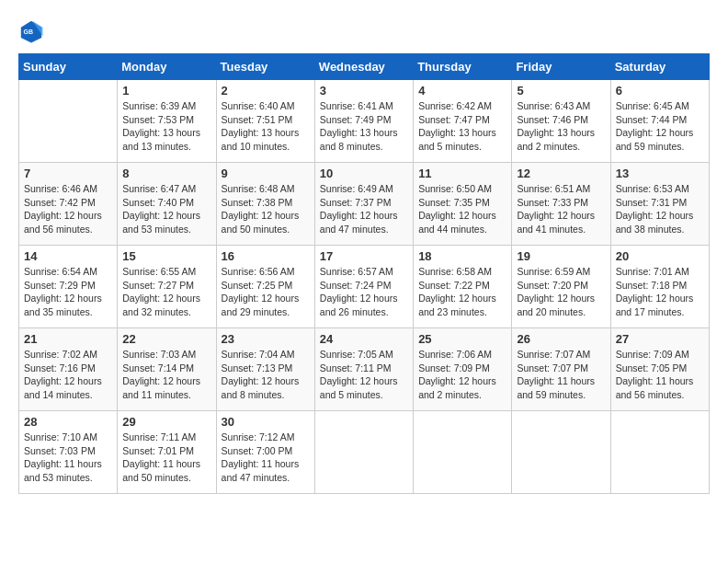 The height and width of the screenshot is (563, 728). Describe the element at coordinates (364, 90) in the screenshot. I see `day-number: 3` at that location.